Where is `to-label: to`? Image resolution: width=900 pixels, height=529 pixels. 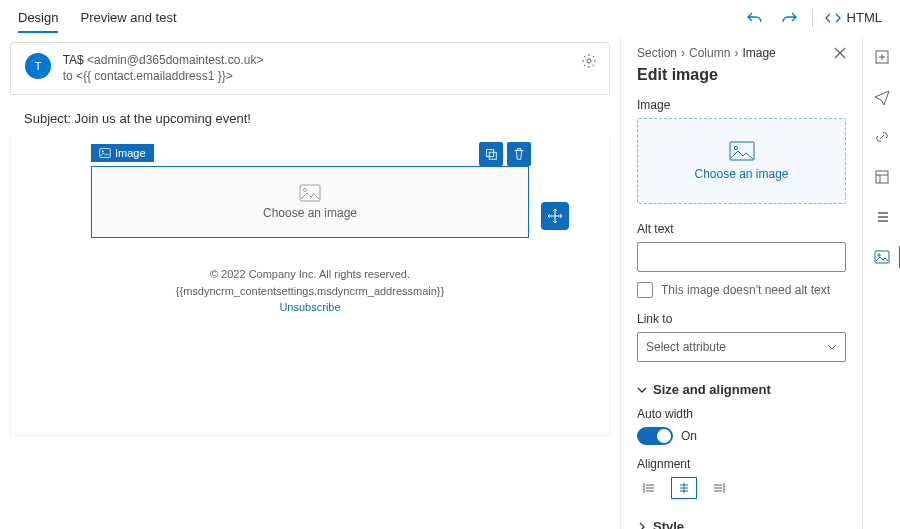 to-label: to is located at coordinates (68, 76).